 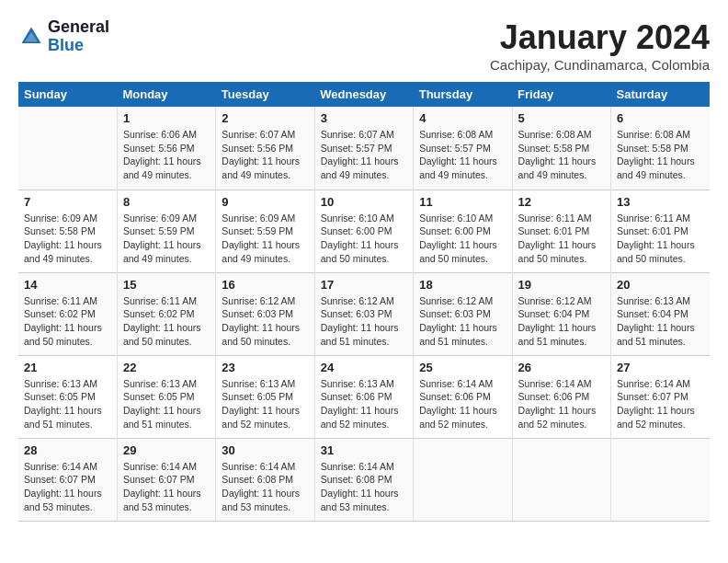 What do you see at coordinates (660, 368) in the screenshot?
I see `day-number: 27` at bounding box center [660, 368].